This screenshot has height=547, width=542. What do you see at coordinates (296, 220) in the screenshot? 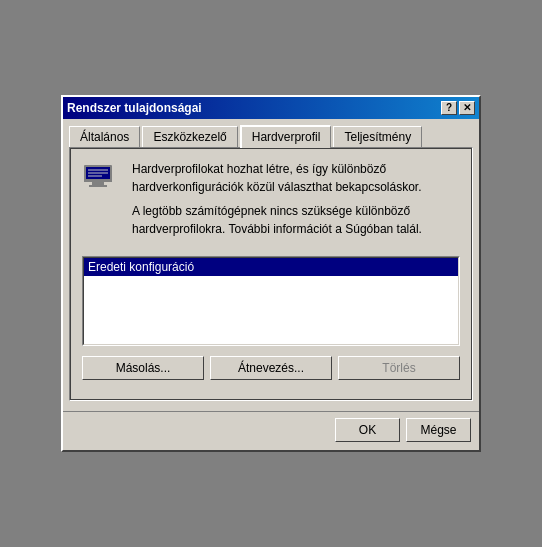
I see `description-line2: A legtöbb számítógépnek nincs szüksége k…` at bounding box center [296, 220].